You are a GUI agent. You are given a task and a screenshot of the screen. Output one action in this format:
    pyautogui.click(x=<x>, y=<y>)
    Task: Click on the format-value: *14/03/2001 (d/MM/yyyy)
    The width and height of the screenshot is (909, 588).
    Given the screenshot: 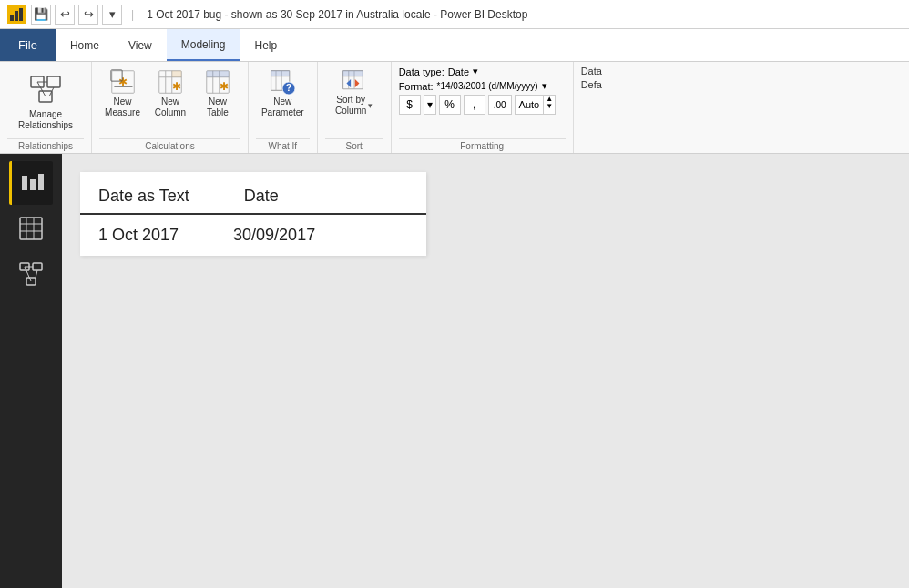 What is the action you would take?
    pyautogui.click(x=488, y=86)
    